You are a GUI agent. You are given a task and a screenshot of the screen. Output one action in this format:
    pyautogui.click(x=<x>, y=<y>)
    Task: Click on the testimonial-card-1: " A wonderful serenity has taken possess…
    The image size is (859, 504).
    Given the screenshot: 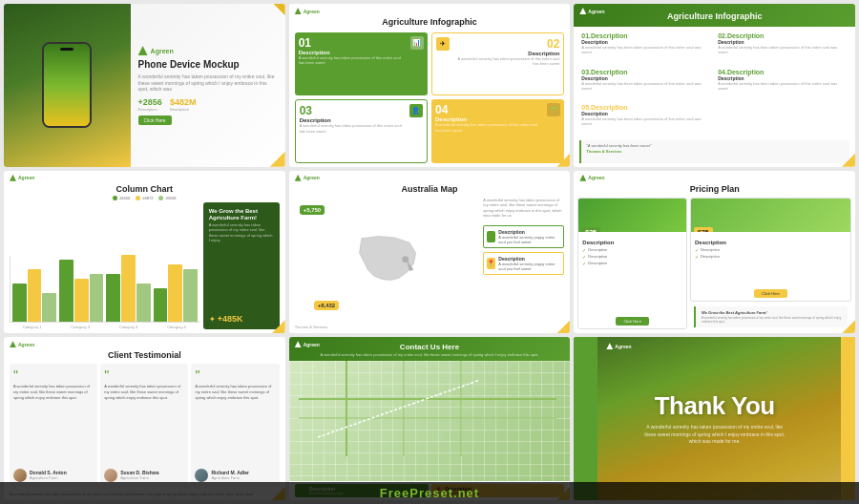 What is the action you would take?
    pyautogui.click(x=53, y=425)
    